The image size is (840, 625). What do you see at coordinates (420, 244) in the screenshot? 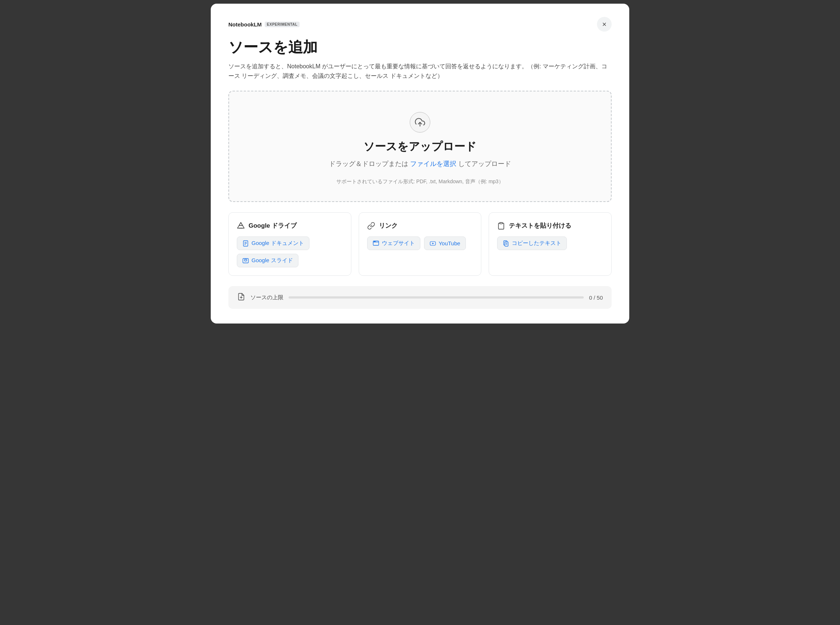
I see `source-options-grid: Google ドライブ Google ドキュメント` at bounding box center [420, 244].